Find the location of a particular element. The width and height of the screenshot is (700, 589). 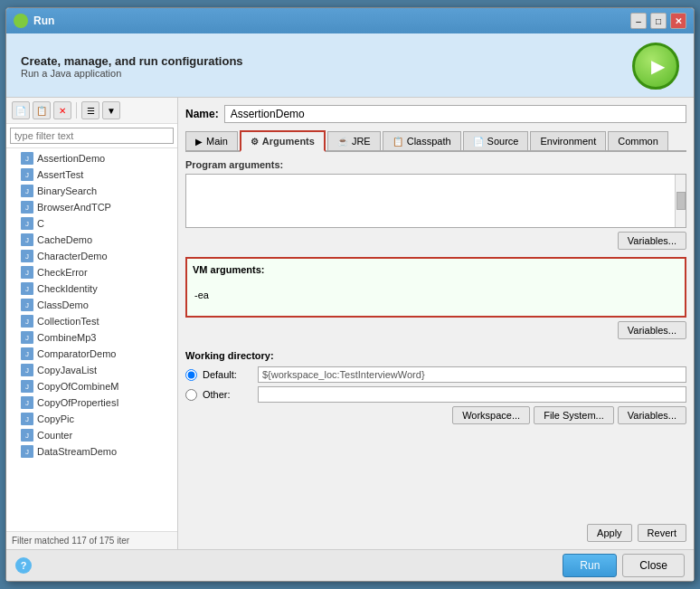

list-item: J BrowserAndTCP is located at coordinates (92, 207).